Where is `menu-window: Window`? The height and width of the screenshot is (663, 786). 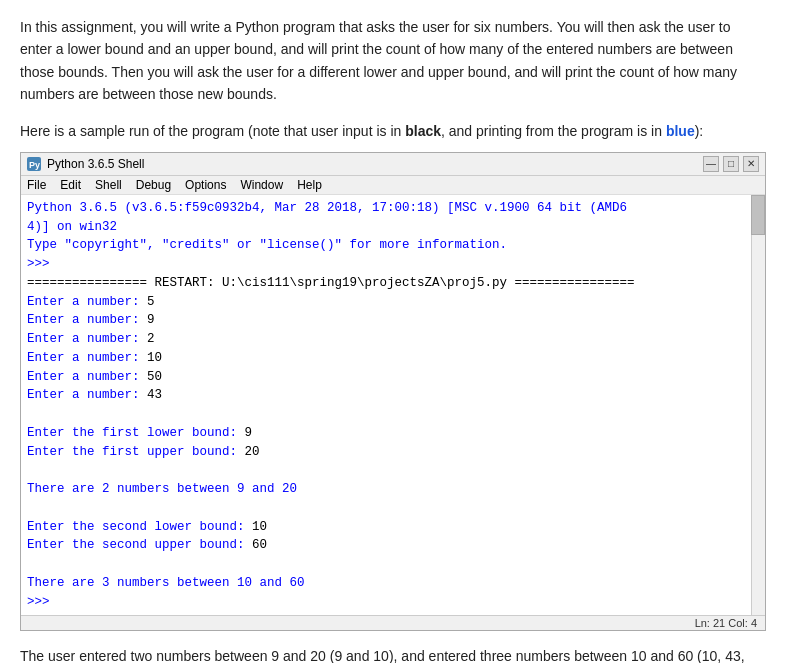 menu-window: Window is located at coordinates (262, 185).